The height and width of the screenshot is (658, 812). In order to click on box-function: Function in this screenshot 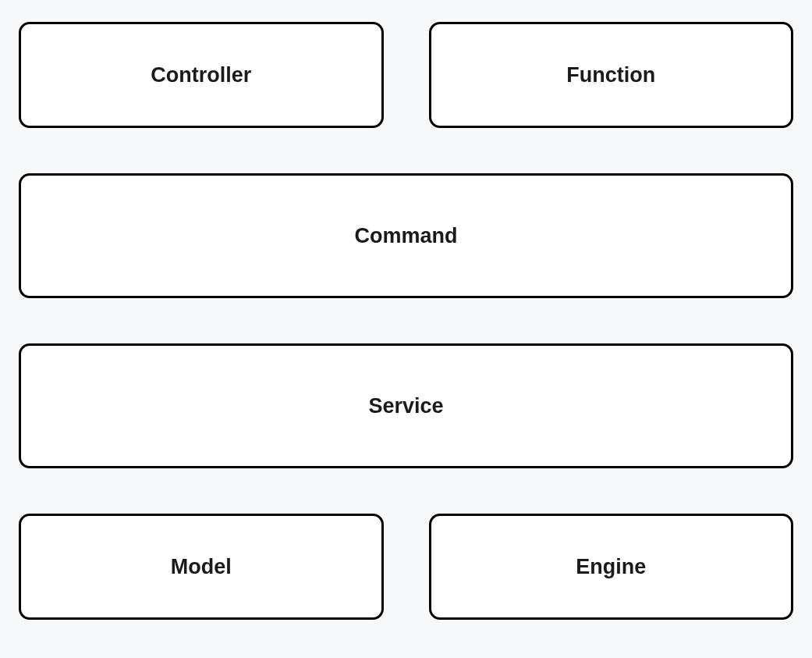, I will do `click(612, 75)`.